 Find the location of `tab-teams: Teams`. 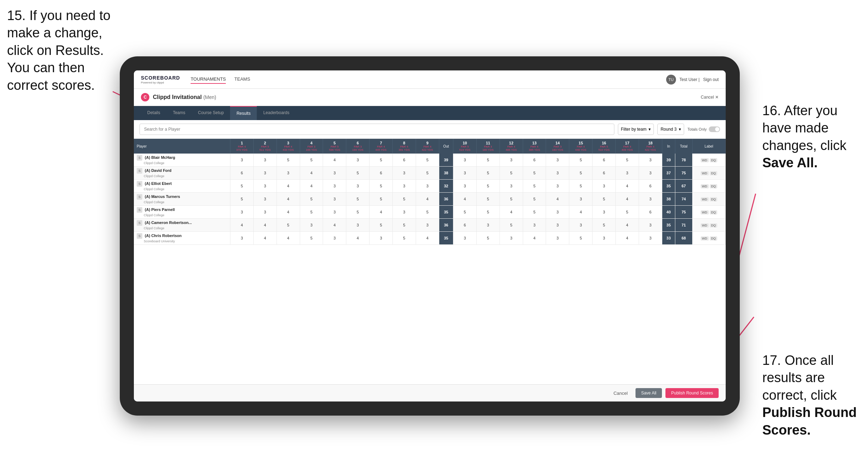

tab-teams: Teams is located at coordinates (179, 113).